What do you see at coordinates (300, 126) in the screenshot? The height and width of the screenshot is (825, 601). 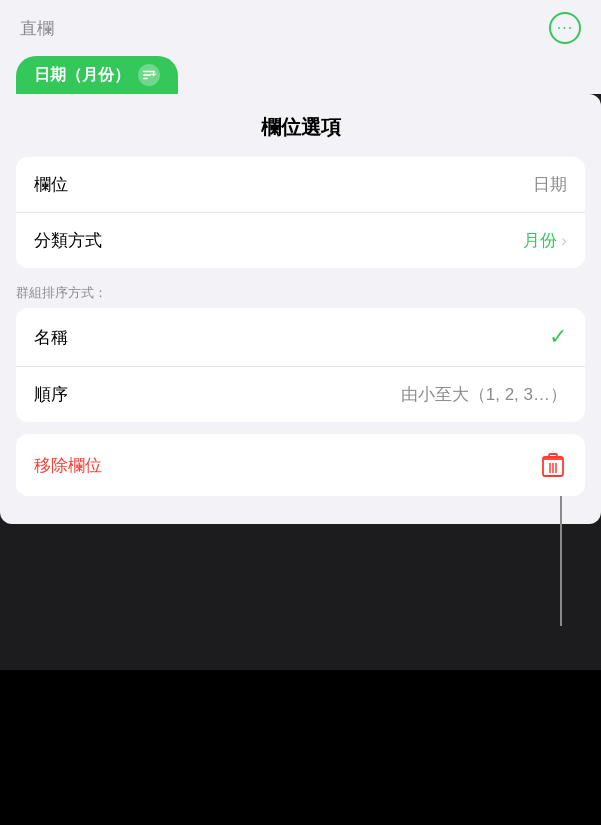 I see `panel-header: 欄位選項` at bounding box center [300, 126].